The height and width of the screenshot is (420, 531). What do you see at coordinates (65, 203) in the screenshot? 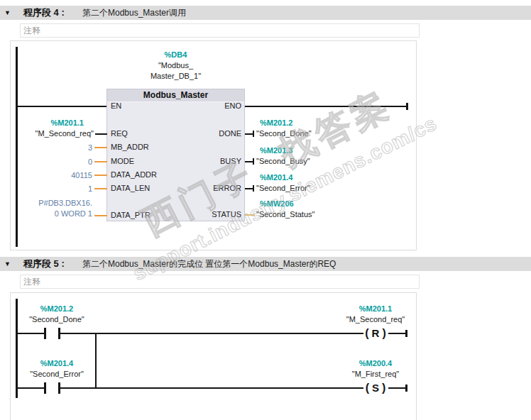
I see `data-ptr-value-line1: P#DB3.DBX16.` at bounding box center [65, 203].